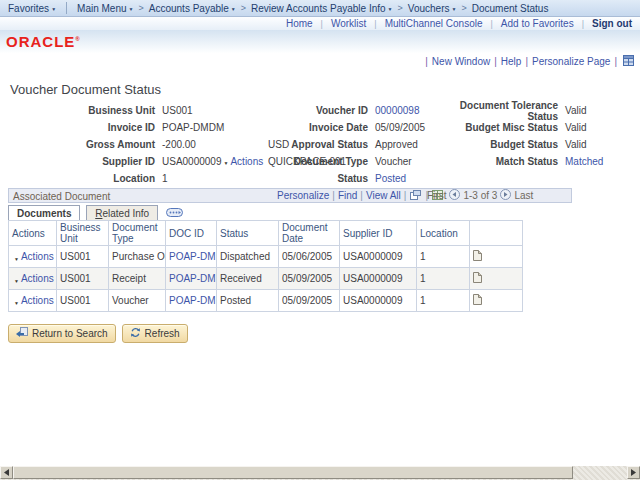  What do you see at coordinates (506, 196) in the screenshot?
I see `next-row-icon` at bounding box center [506, 196].